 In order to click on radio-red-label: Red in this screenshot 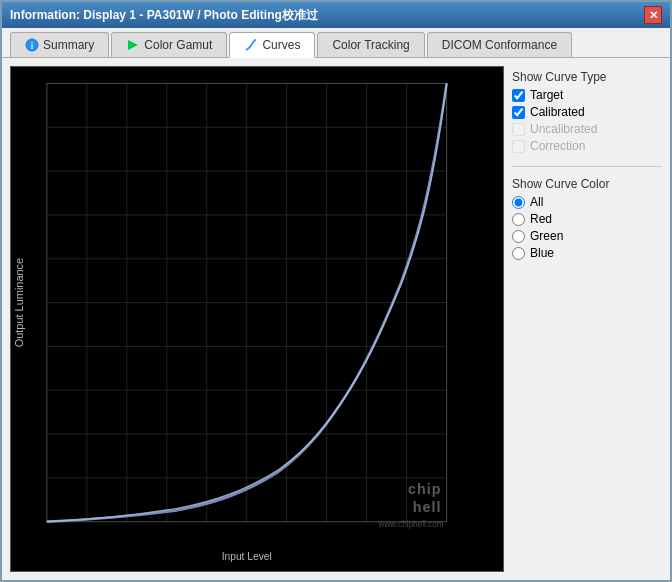, I will do `click(541, 219)`.